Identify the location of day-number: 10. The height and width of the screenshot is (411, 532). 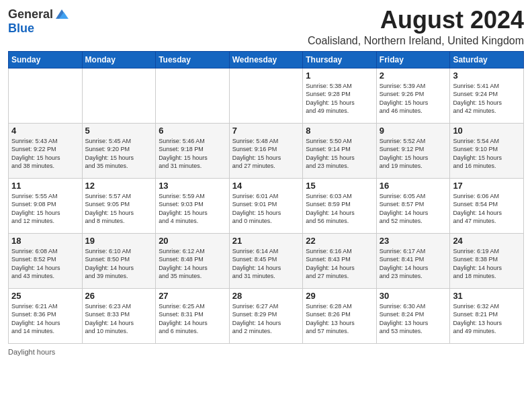
(486, 130).